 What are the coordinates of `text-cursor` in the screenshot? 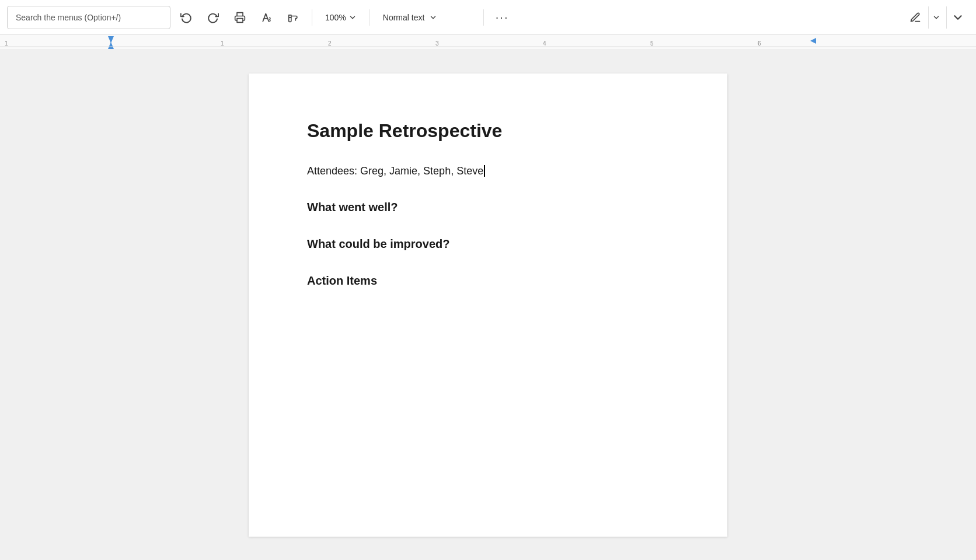 It's located at (484, 171).